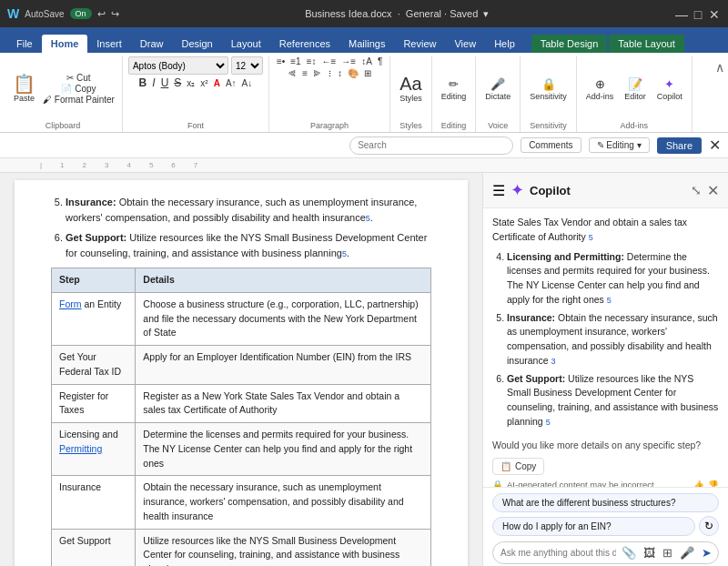 This screenshot has width=728, height=566. What do you see at coordinates (613, 340) in the screenshot?
I see `copilot-list: Licensing and Permitting: Determine the …` at bounding box center [613, 340].